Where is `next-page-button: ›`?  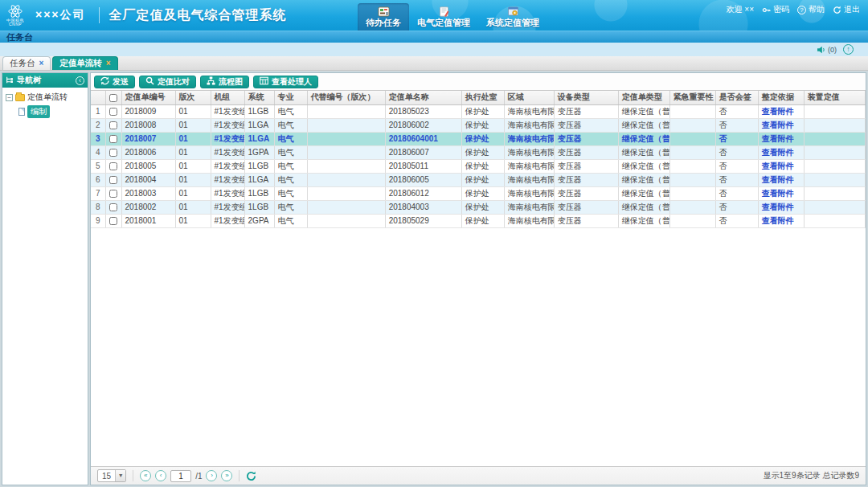
next-page-button: › is located at coordinates (211, 476).